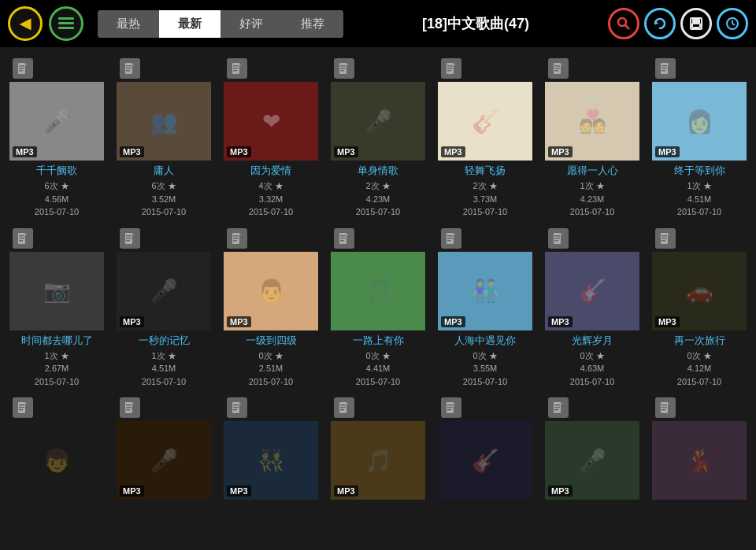  What do you see at coordinates (485, 460) in the screenshot?
I see `thumb-placeholder: 🎸` at bounding box center [485, 460].